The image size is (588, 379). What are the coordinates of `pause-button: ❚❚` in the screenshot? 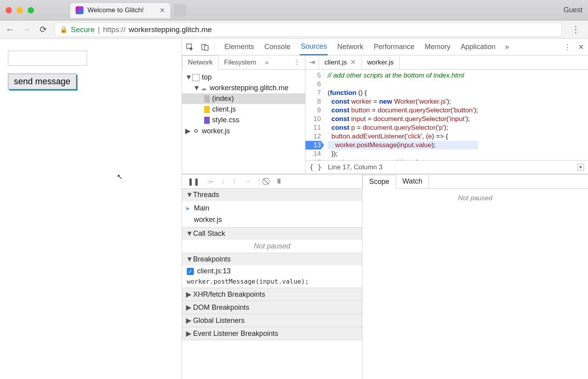 It's located at (193, 182).